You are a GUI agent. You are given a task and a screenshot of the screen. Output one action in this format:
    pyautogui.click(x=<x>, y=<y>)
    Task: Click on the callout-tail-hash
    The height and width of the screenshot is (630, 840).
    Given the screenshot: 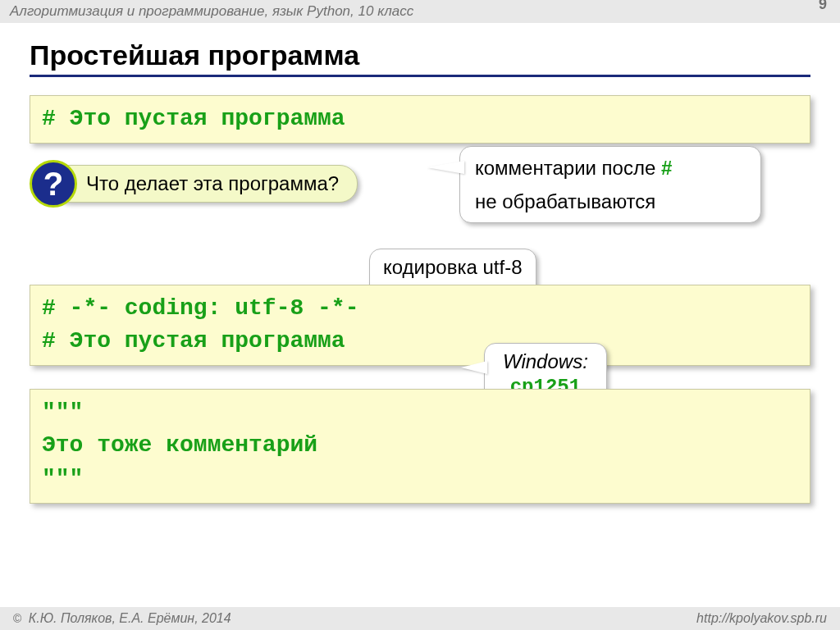 What is the action you would take?
    pyautogui.click(x=445, y=167)
    